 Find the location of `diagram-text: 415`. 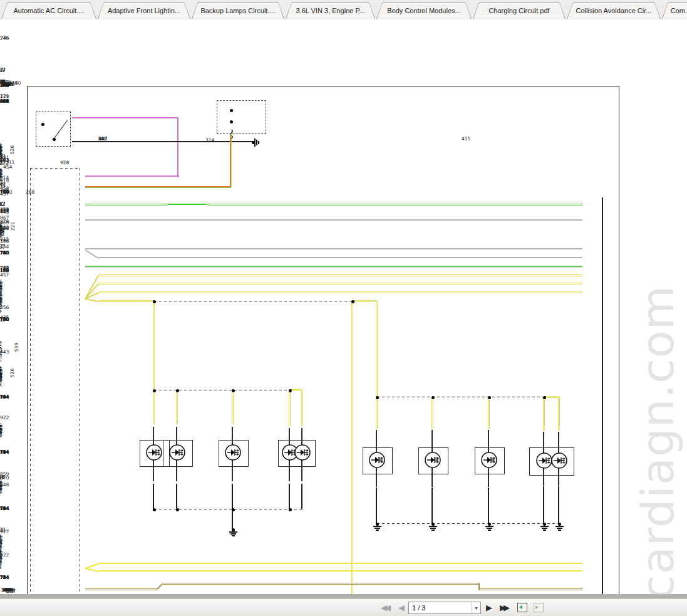

diagram-text: 415 is located at coordinates (466, 139).